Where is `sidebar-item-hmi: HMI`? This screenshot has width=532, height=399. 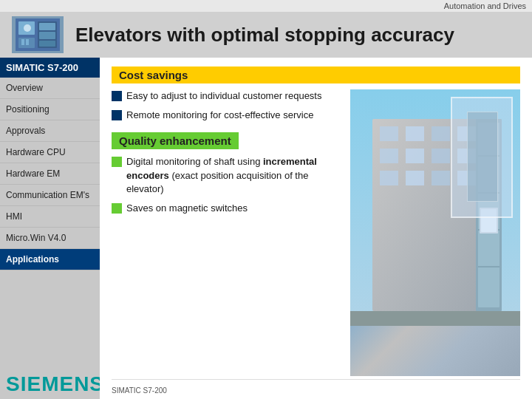
sidebar-item-hmi: HMI is located at coordinates (50, 217).